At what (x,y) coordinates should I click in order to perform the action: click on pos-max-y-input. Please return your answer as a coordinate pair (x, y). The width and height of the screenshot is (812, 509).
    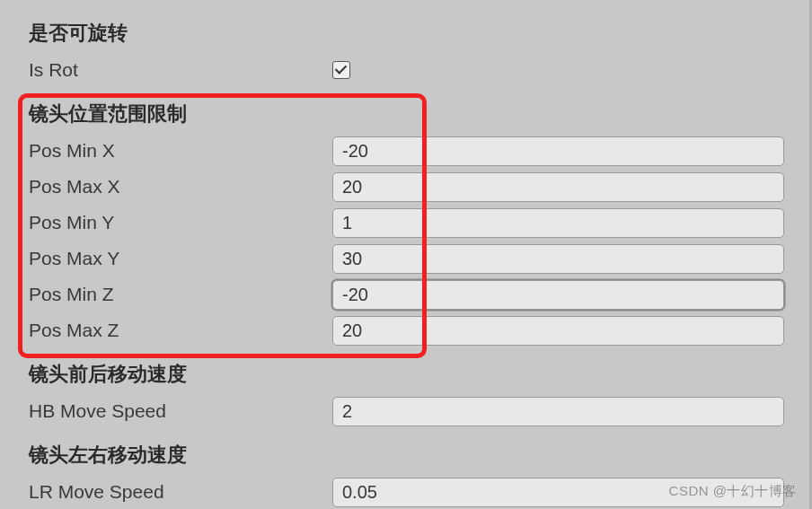
    Looking at the image, I should click on (559, 259).